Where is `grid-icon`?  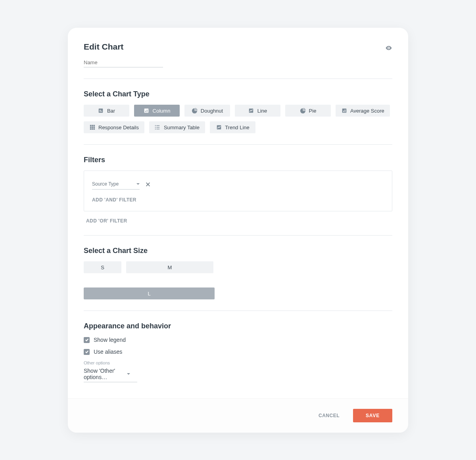 grid-icon is located at coordinates (92, 128).